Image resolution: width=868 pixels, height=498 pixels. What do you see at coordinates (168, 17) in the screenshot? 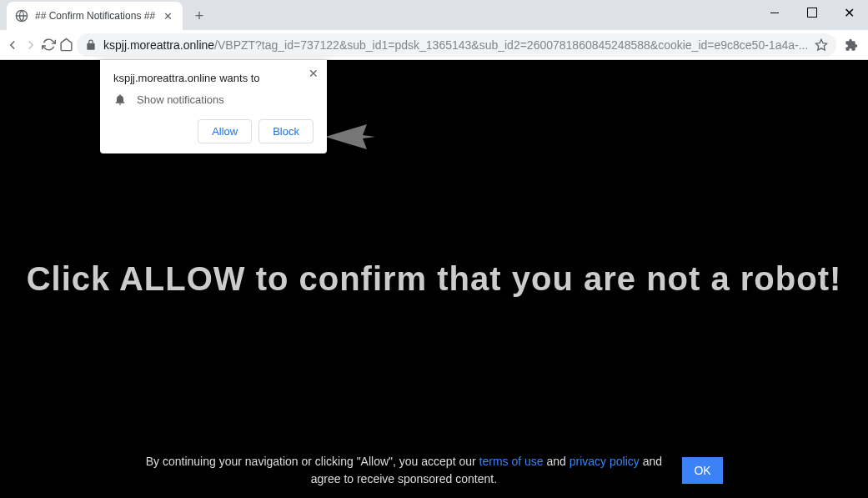
I see `tab-close-icon: ✕` at bounding box center [168, 17].